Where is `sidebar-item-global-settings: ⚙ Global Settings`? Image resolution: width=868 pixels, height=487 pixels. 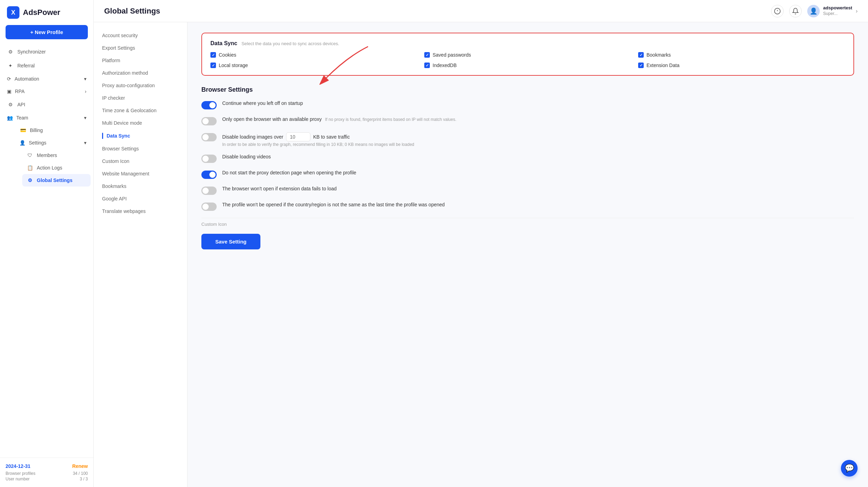
sidebar-item-global-settings: ⚙ Global Settings is located at coordinates (56, 180).